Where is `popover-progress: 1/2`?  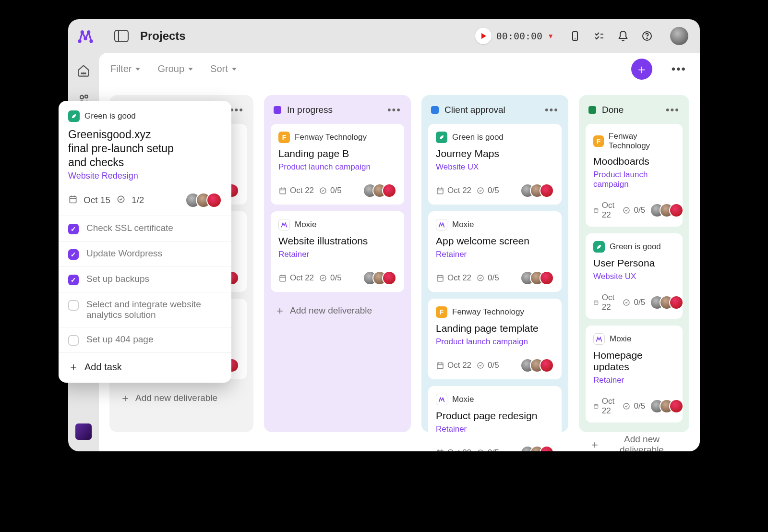 popover-progress: 1/2 is located at coordinates (138, 200).